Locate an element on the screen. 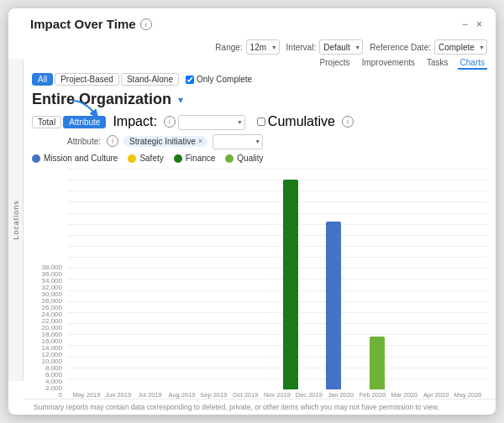 This screenshot has height=423, width=504. cumulative-info-icon: i is located at coordinates (348, 122).